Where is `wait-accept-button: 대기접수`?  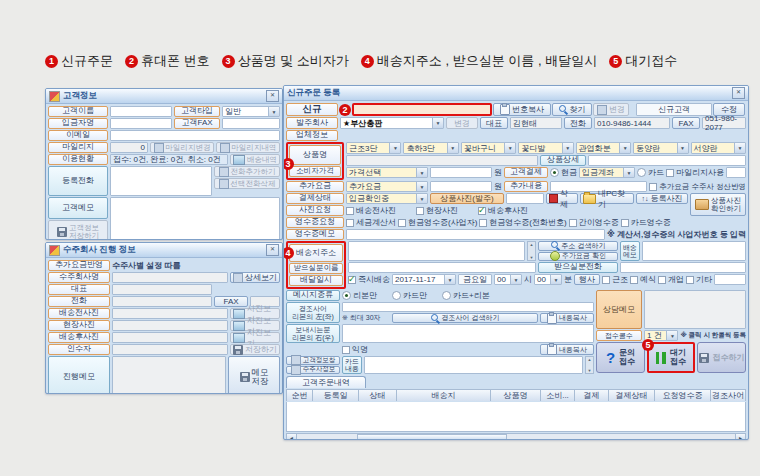 wait-accept-button: 대기접수 is located at coordinates (671, 358).